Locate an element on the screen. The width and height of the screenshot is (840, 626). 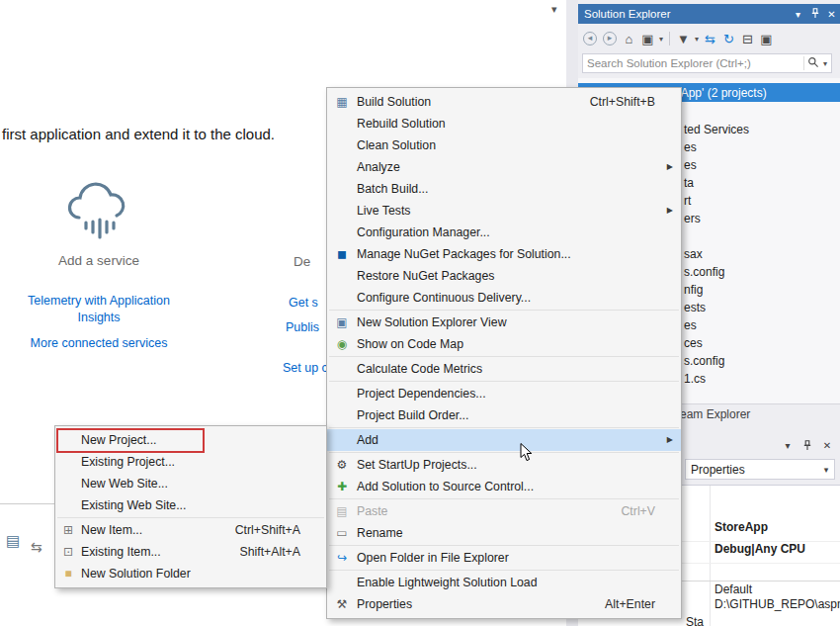
menu-item-show-on-code-map: ◉Show on Code Map is located at coordinates (504, 344).